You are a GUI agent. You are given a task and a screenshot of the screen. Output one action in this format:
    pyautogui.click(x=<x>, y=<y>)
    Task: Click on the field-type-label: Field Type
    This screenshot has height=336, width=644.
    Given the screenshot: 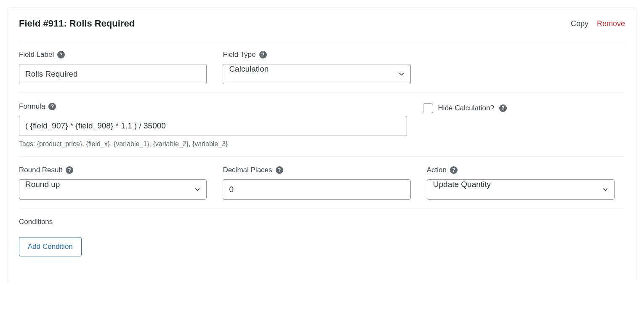 What is the action you would take?
    pyautogui.click(x=239, y=55)
    